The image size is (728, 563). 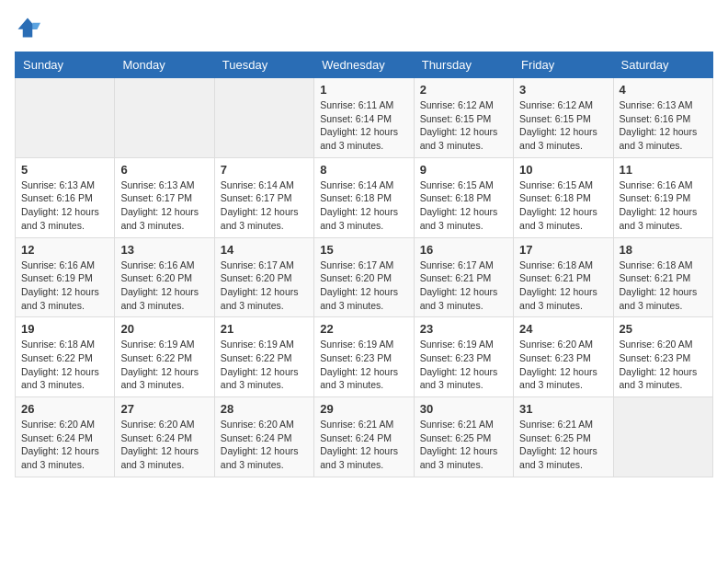 I want to click on day-number: 29, so click(x=364, y=408).